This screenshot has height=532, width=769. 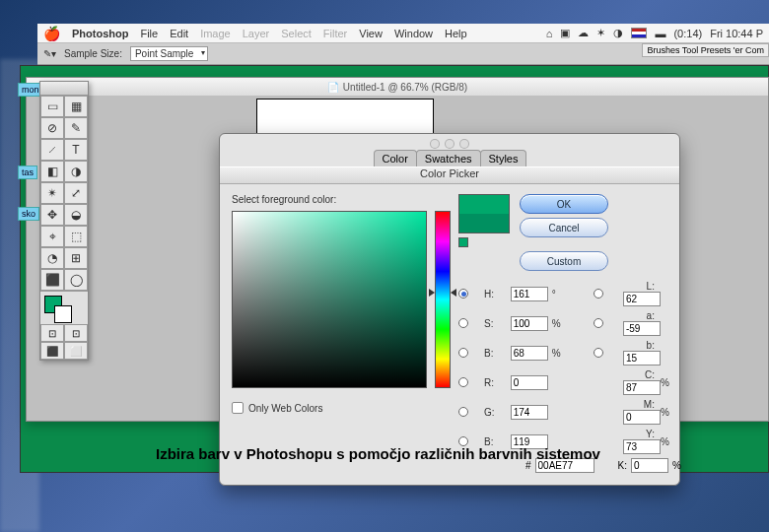 What do you see at coordinates (76, 128) in the screenshot?
I see `tool-button: ✎` at bounding box center [76, 128].